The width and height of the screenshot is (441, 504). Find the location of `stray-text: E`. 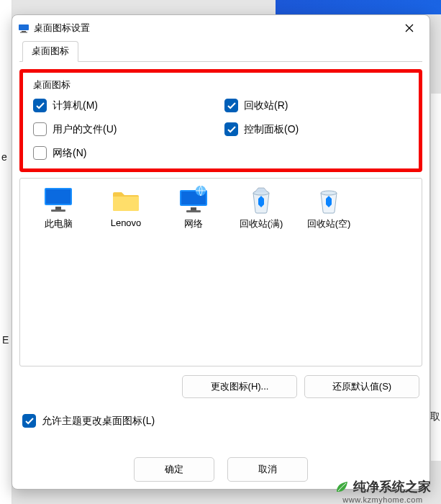

stray-text: E is located at coordinates (6, 340).